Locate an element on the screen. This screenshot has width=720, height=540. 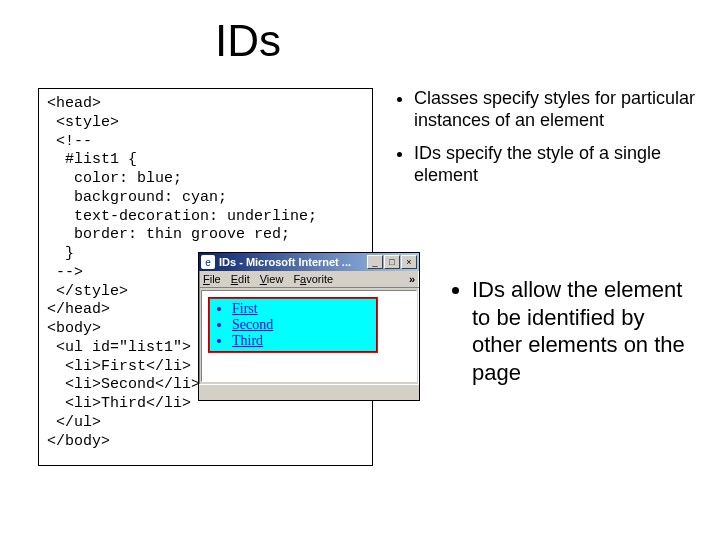
menu-view-rest: iew is located at coordinates (276, 279).